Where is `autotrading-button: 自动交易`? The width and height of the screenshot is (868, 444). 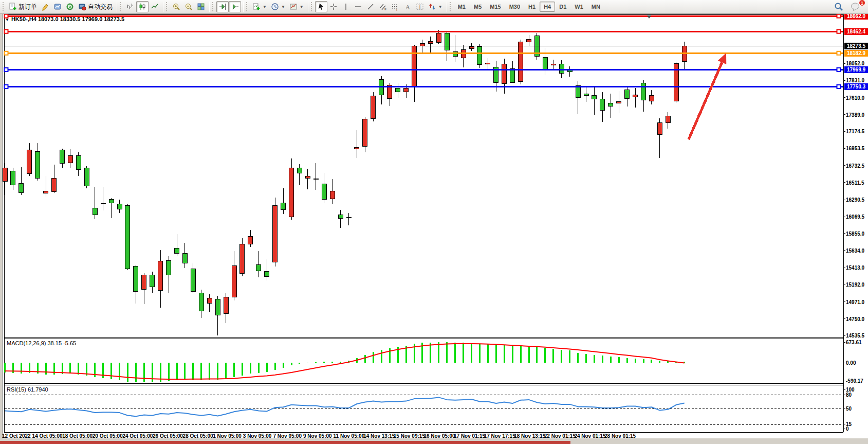 autotrading-button: 自动交易 is located at coordinates (96, 7).